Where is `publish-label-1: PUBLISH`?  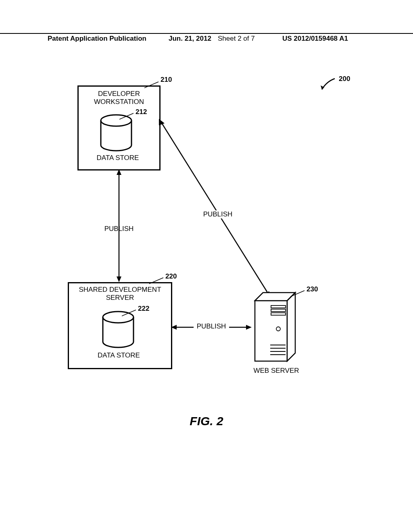 publish-label-1: PUBLISH is located at coordinates (119, 229).